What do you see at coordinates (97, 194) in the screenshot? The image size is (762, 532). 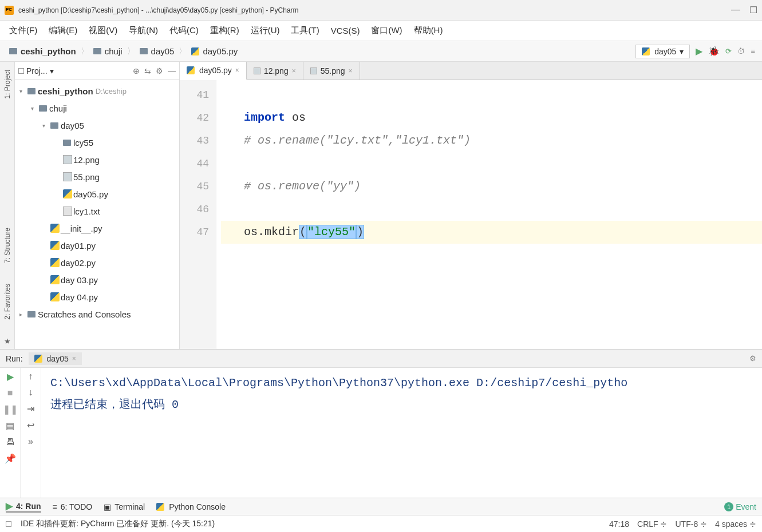 I see `tree-day05py: day05.py` at bounding box center [97, 194].